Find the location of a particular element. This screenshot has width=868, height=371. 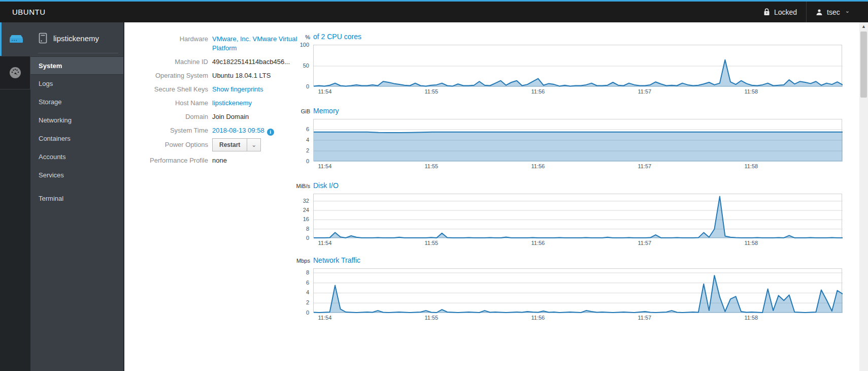

machine-id-label: Machine ID is located at coordinates (170, 62).